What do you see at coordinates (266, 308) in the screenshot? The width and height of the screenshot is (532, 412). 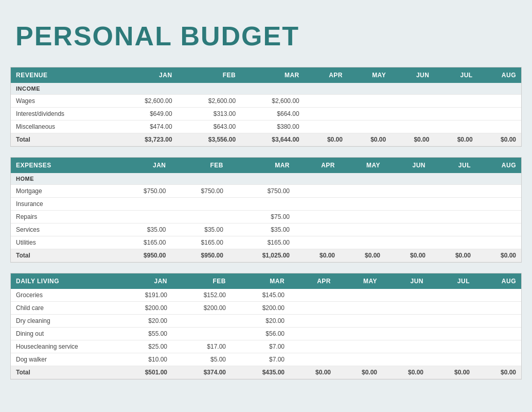 I see `table-row: Child care $200.00 $200.00 $200.00` at bounding box center [266, 308].